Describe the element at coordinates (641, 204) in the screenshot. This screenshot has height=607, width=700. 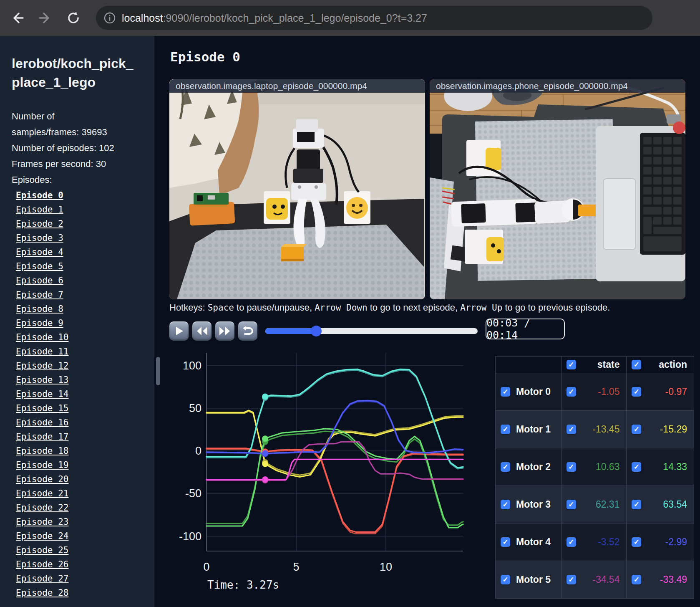
I see `laptop` at that location.